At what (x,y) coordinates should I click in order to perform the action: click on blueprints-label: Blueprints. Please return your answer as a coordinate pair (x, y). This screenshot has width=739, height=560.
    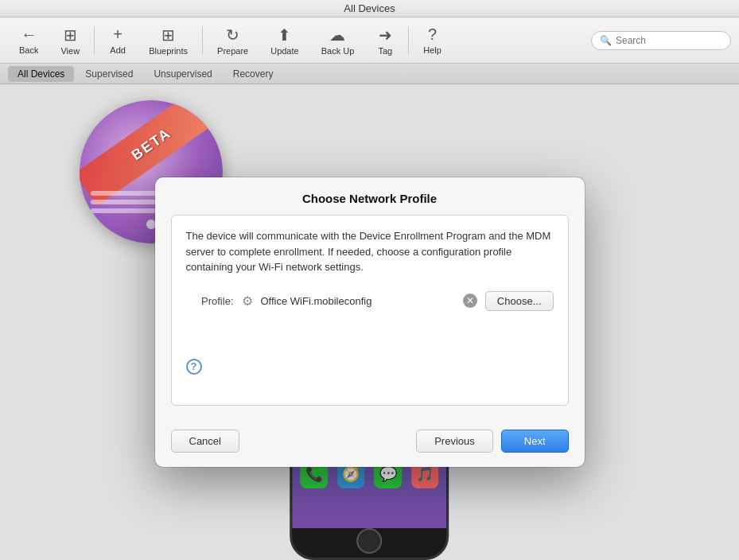
    Looking at the image, I should click on (169, 51).